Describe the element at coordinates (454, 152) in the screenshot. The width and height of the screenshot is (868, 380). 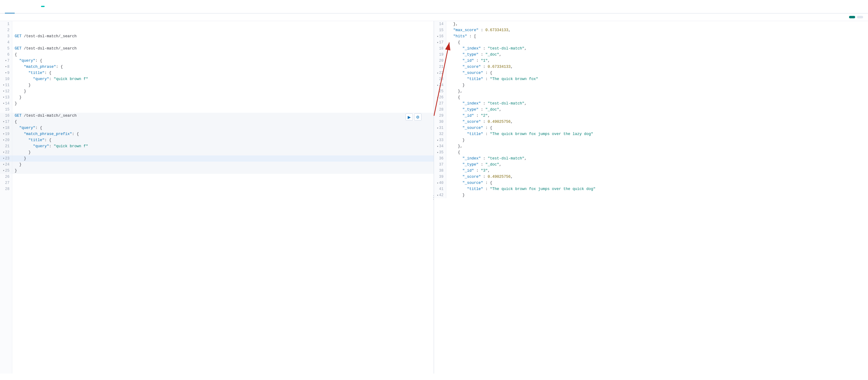
I see `response-line-content-35: {` at that location.